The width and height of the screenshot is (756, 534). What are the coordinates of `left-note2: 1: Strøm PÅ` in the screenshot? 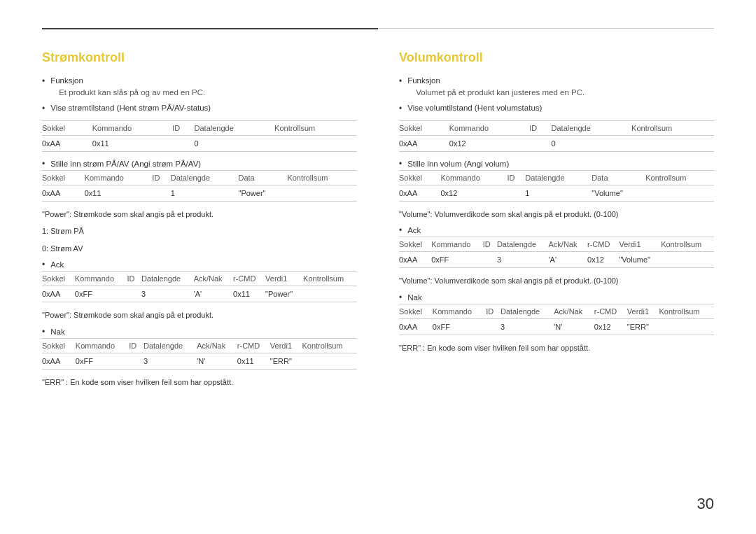 It's located at (200, 231).